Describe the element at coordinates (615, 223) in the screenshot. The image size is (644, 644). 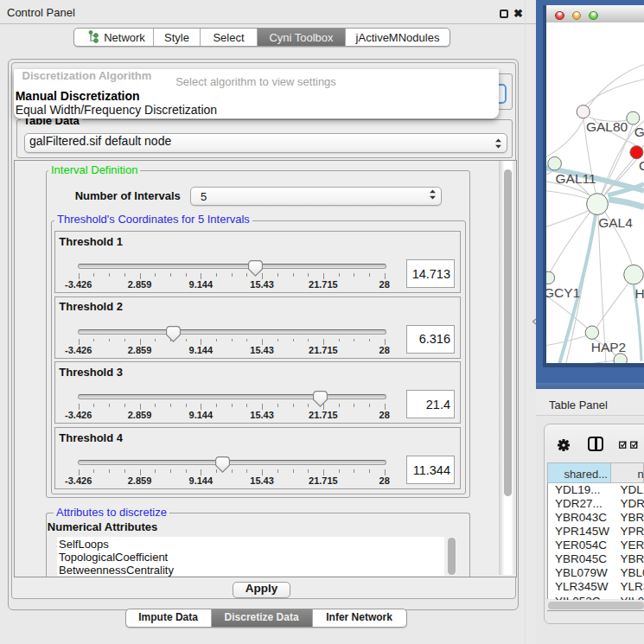
I see `svg-text: GAL4` at that location.